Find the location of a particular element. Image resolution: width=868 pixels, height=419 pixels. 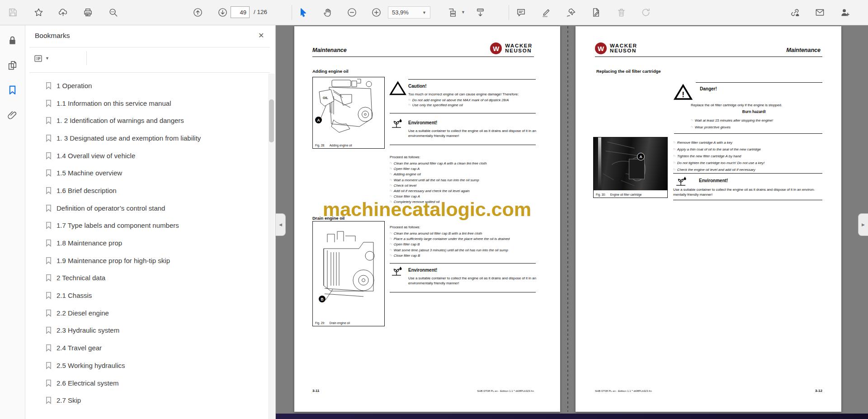

star-favorite-icon is located at coordinates (39, 13).